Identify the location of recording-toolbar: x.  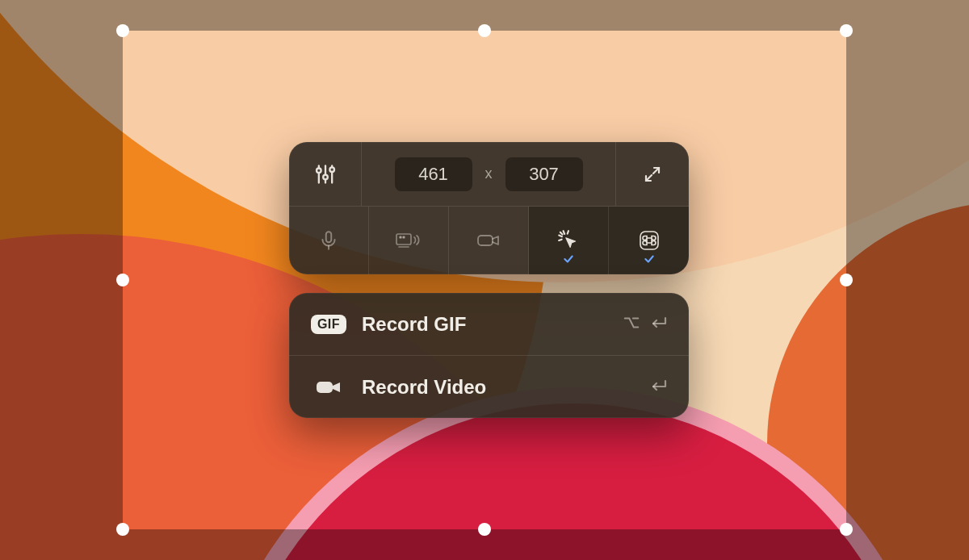
(489, 208).